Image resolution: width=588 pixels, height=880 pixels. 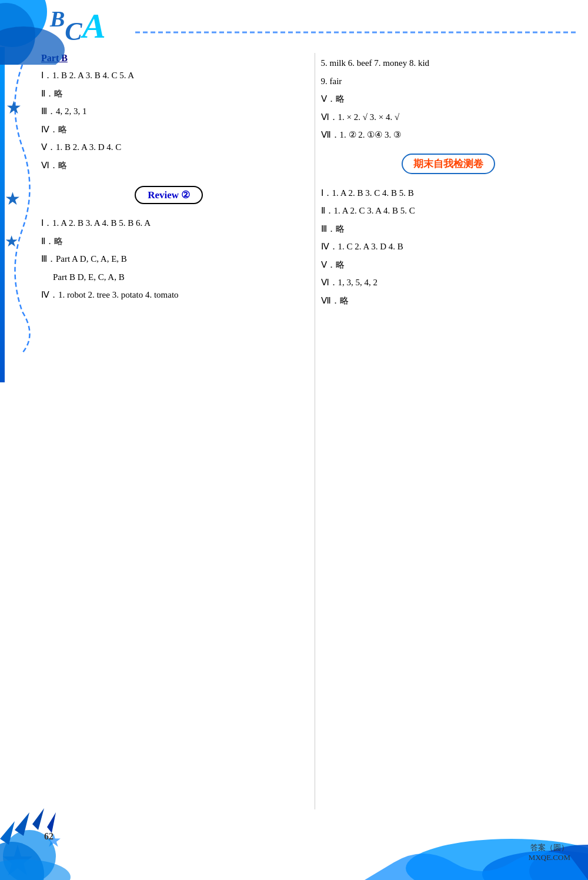 What do you see at coordinates (449, 135) in the screenshot?
I see `right-line-vii: Ⅶ．1. ② 2. ①④ 3. ③` at bounding box center [449, 135].